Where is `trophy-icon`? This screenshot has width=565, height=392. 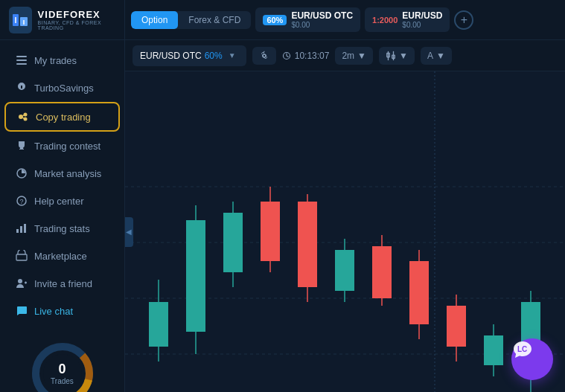 trophy-icon is located at coordinates (22, 146).